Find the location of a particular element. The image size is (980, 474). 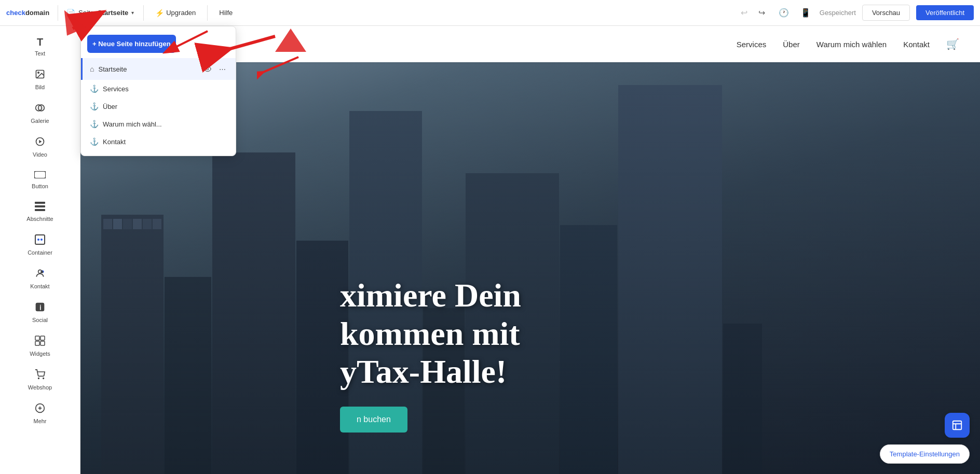

video-icon is located at coordinates (40, 143).